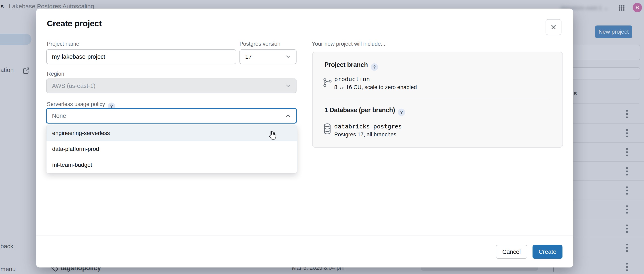 Image resolution: width=644 pixels, height=274 pixels. Describe the element at coordinates (351, 66) in the screenshot. I see `branch-section-title-row: Project branch?` at that location.